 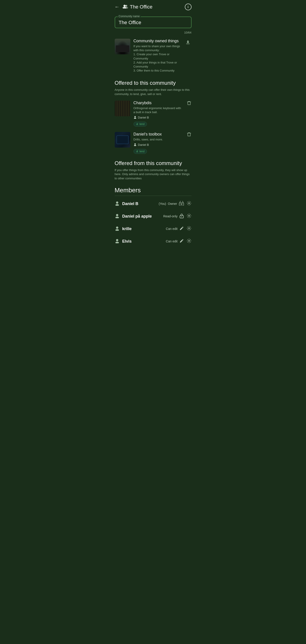 I want to click on member-role-elvis: Can edit, so click(x=175, y=242).